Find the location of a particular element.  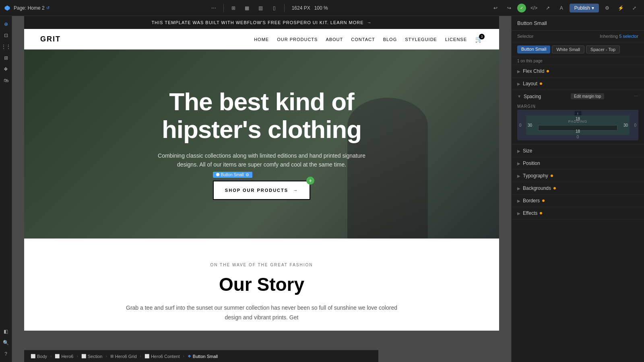

position-header: ▶ Position is located at coordinates (578, 163).